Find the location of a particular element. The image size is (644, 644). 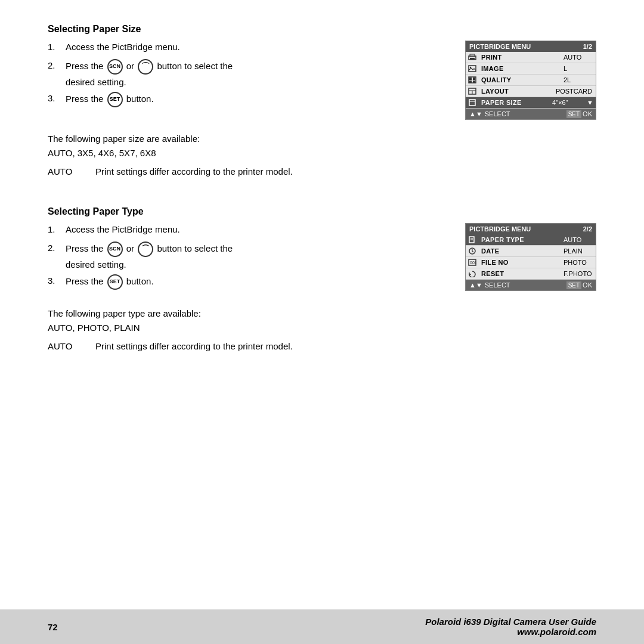

section1-auto-desc: Print settings differ according to the p… is located at coordinates (194, 172).